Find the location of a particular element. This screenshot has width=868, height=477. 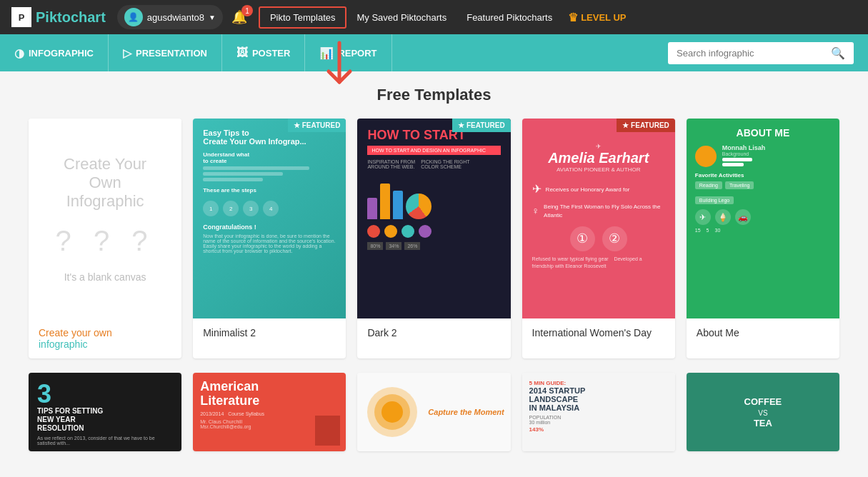

blank-card-label: Create your own infographic is located at coordinates (105, 338).